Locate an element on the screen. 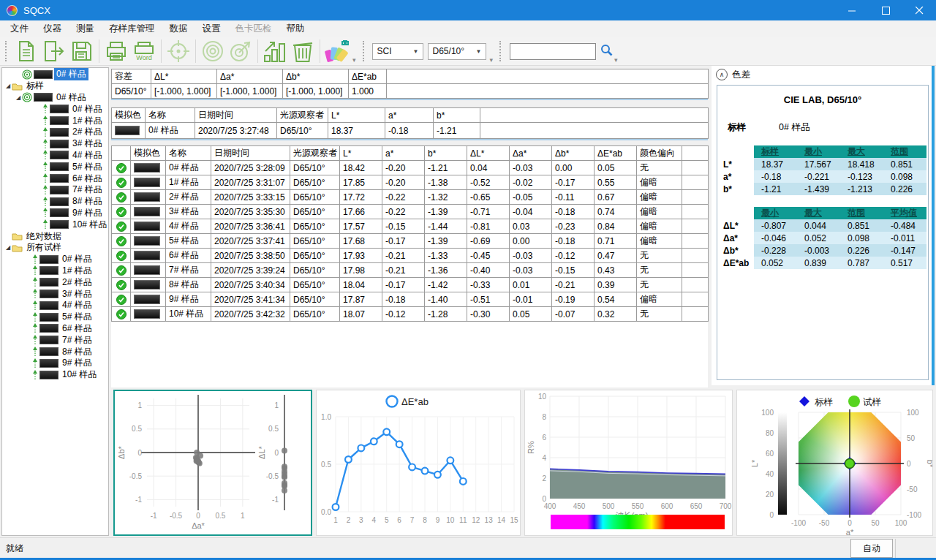 Image resolution: width=936 pixels, height=560 pixels. minimize-button is located at coordinates (852, 10).